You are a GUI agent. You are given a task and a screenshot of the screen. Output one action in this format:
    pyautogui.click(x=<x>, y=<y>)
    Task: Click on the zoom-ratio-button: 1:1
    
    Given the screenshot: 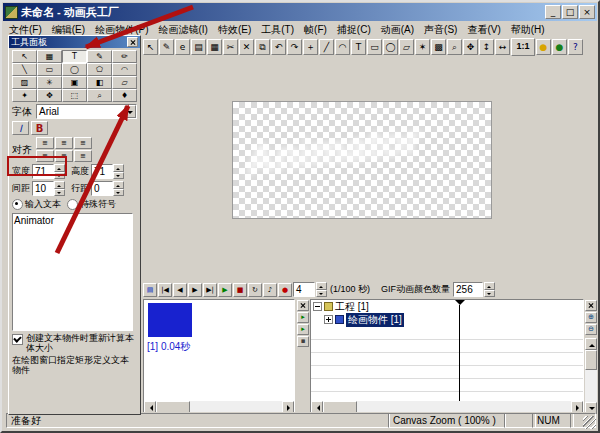 What is the action you would take?
    pyautogui.click(x=523, y=47)
    